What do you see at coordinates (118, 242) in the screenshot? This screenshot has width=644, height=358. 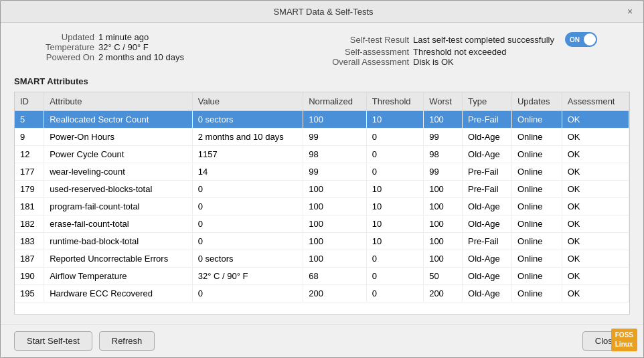 I see `cell-1: runtime-bad-block-total` at bounding box center [118, 242].